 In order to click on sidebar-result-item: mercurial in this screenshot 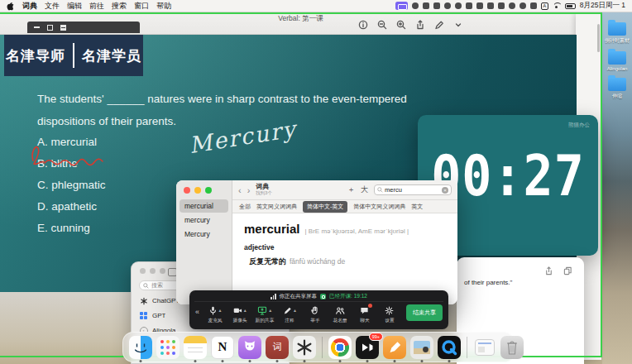, I will do `click(203, 206)`.